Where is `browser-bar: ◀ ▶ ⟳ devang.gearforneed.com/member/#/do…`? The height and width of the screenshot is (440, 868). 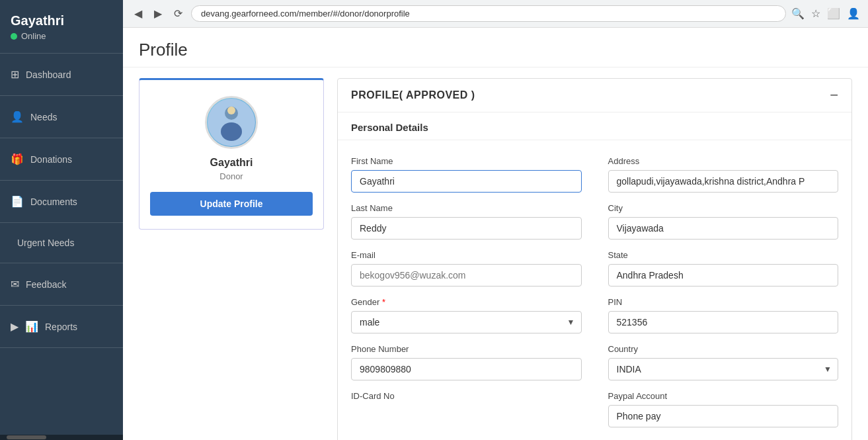
browser-bar: ◀ ▶ ⟳ devang.gearforneed.com/member/#/do… is located at coordinates (496, 14).